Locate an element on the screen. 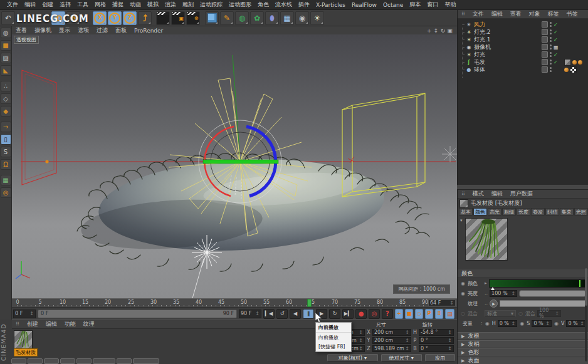 Image resolution: width=588 pixels, height=364 pixels. menu-script: 脚本 is located at coordinates (415, 5).